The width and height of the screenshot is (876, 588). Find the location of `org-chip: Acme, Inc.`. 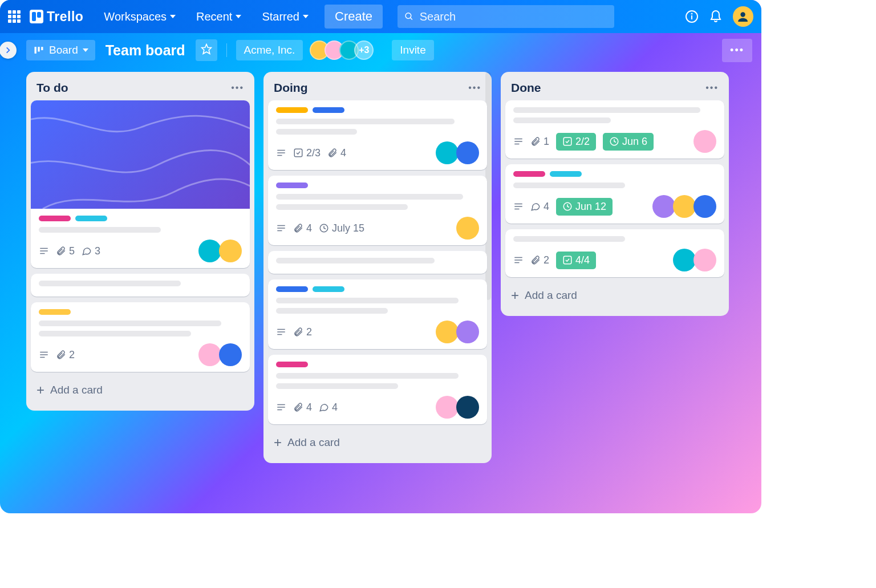

org-chip: Acme, Inc. is located at coordinates (270, 50).